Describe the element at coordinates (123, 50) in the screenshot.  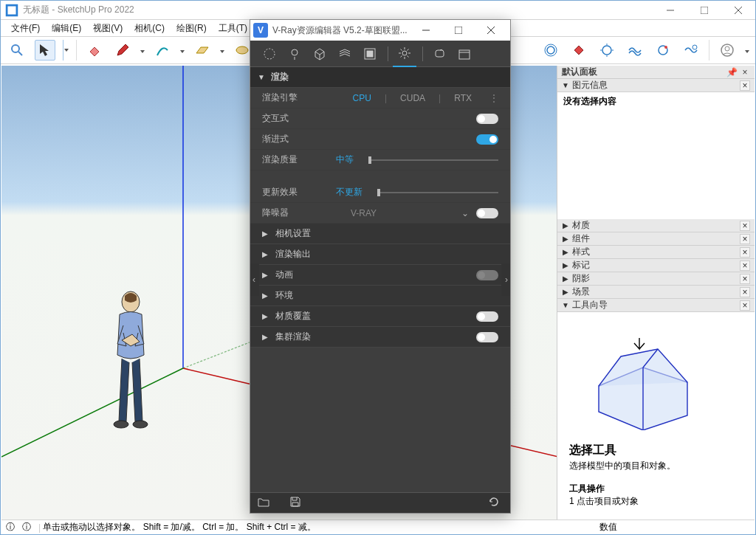
I see `pencil-icon` at that location.